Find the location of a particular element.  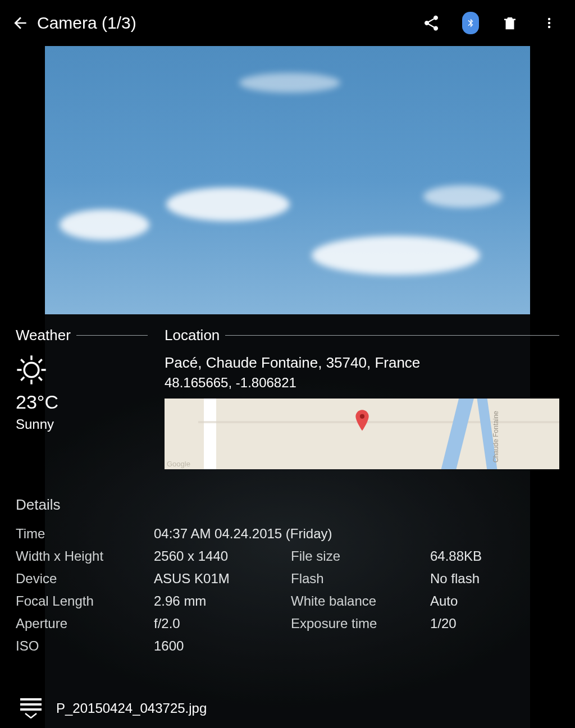

detail-value: 04:37 AM 04.24.2015 (Friday) is located at coordinates (357, 534).